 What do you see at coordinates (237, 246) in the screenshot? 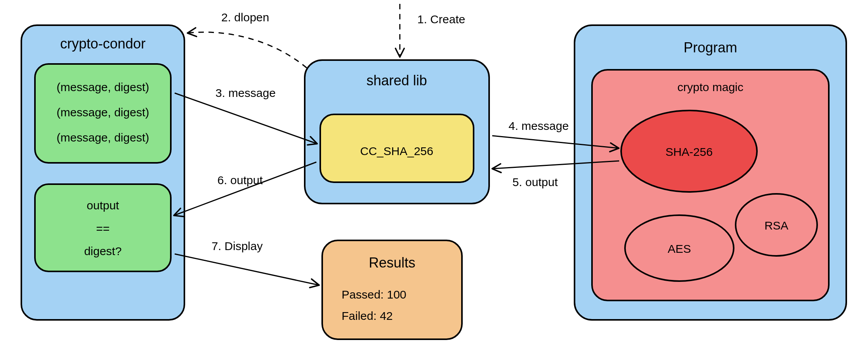
I see `arrow-display-label: 7. Display` at bounding box center [237, 246].